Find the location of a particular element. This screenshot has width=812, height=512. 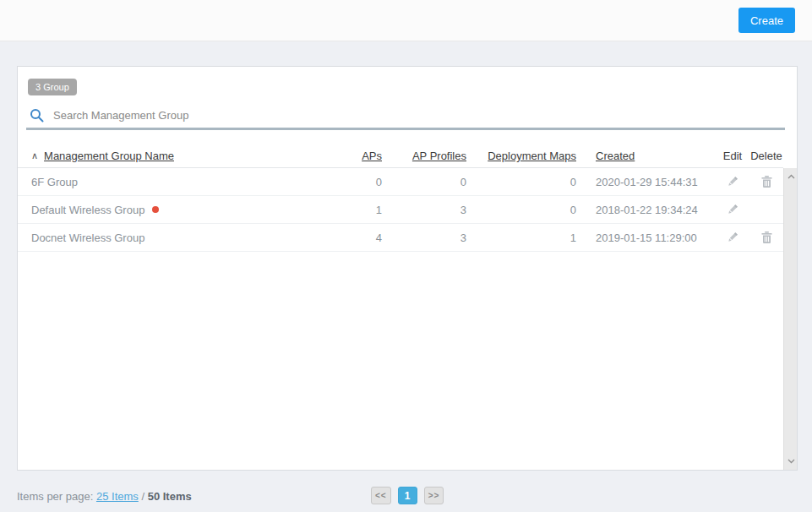

column-header-edit: Edit is located at coordinates (733, 155).